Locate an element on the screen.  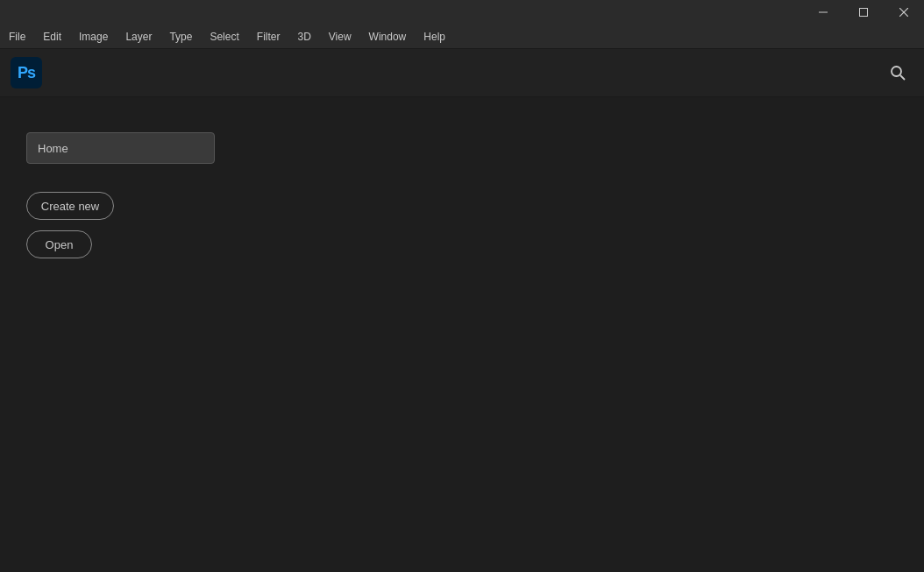
app-bar: Ps is located at coordinates (462, 74).